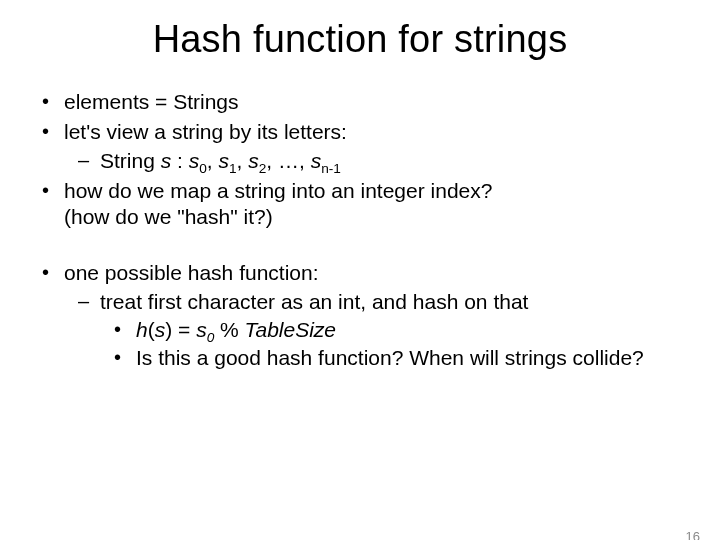  Describe the element at coordinates (360, 247) in the screenshot. I see `spacer` at that location.